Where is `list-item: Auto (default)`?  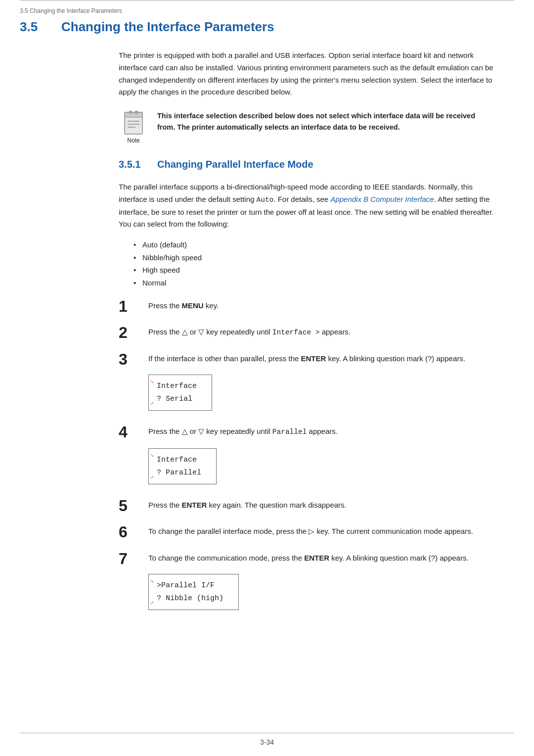
list-item: Auto (default) is located at coordinates (314, 245).